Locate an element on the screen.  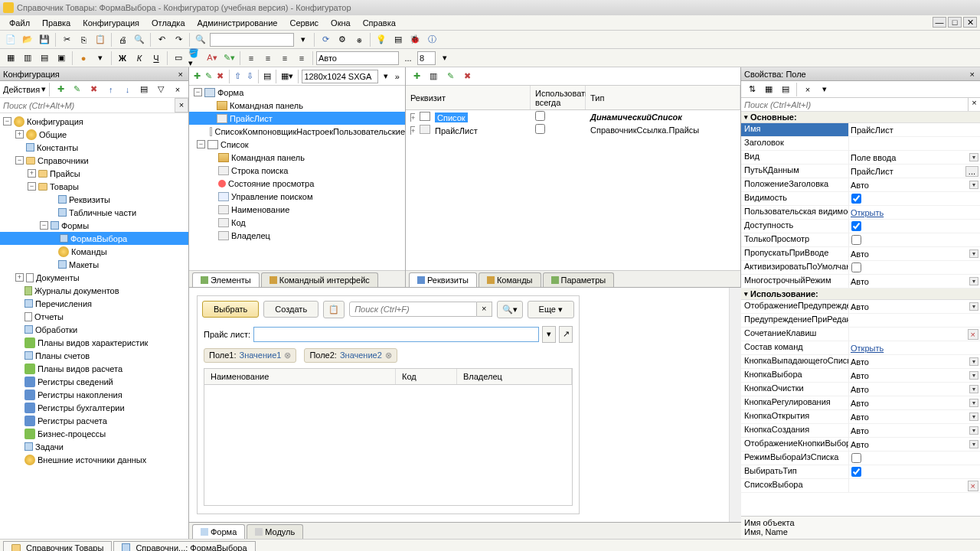
praislist-input is located at coordinates (397, 334).